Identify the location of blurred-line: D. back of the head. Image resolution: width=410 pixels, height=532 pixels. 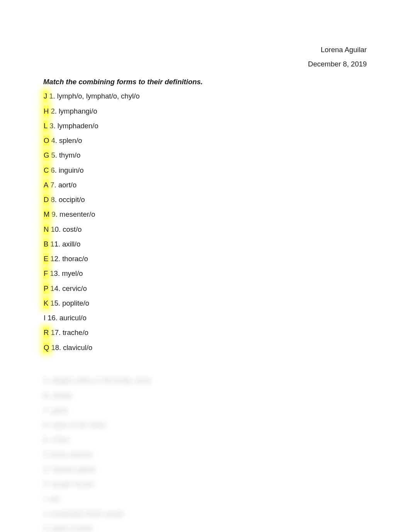
(205, 425).